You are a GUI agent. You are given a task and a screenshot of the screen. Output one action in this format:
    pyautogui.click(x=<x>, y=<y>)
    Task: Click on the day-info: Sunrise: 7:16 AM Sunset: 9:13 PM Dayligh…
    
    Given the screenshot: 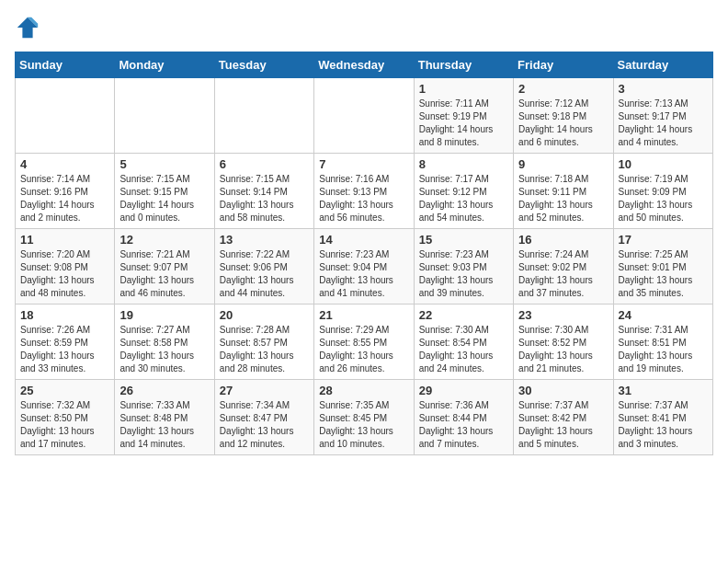 What is the action you would take?
    pyautogui.click(x=364, y=199)
    